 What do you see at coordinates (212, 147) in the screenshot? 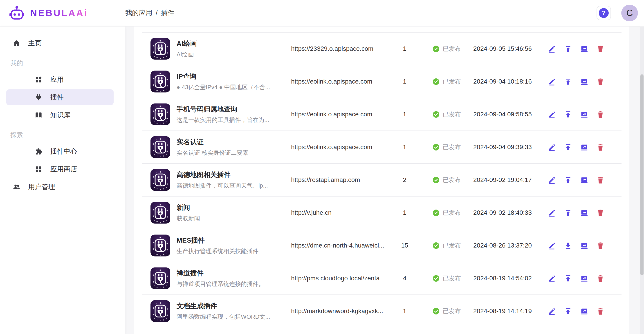
I see `plugin-meta: 实名认证 实名认证 核实身份证二要素` at bounding box center [212, 147].